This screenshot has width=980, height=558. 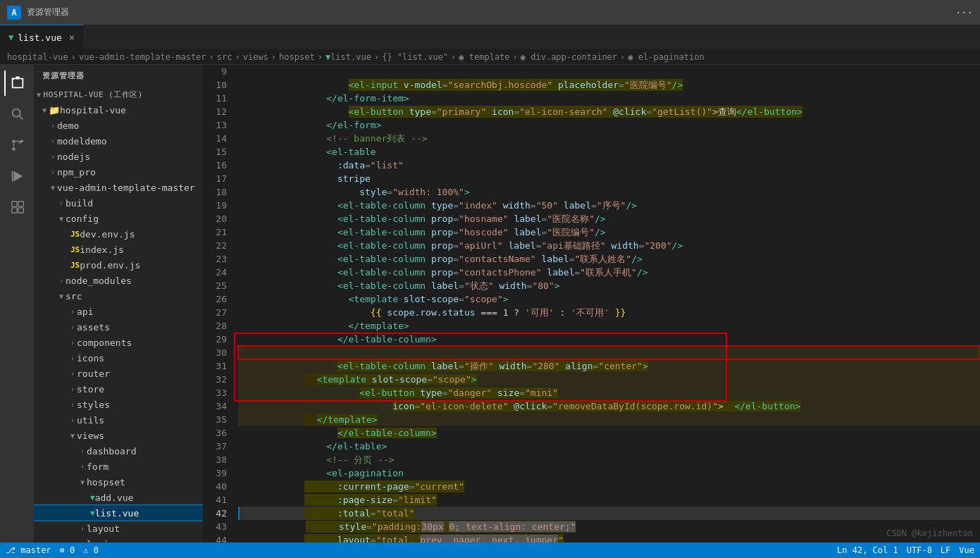 What do you see at coordinates (490, 550) in the screenshot?
I see `status-bar: ⎇ master ⊗ 0 ⚠ 0 Ln 42, Col 1 UTF-8 LF V…` at bounding box center [490, 550].